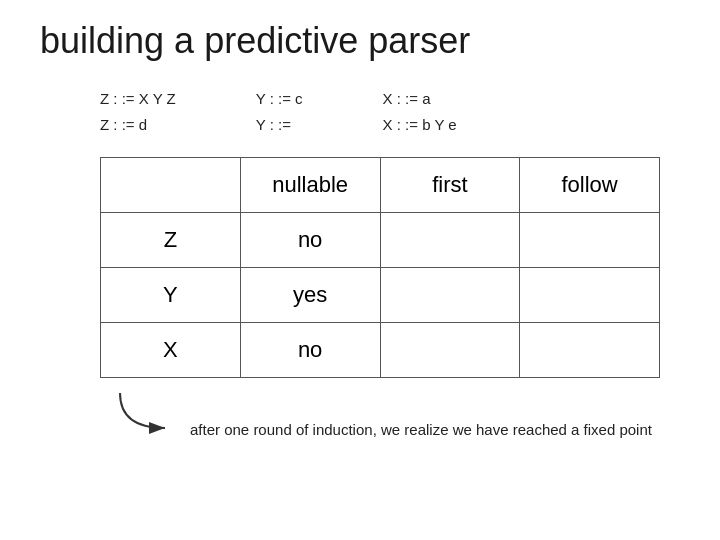  Describe the element at coordinates (390, 413) in the screenshot. I see `footer-section: after one round of induction, we realize…` at that location.